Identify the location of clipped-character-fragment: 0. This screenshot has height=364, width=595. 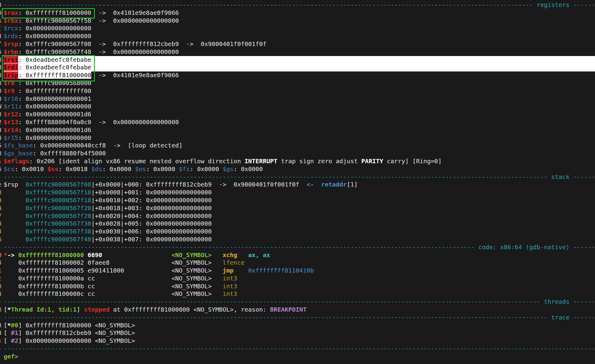
(1, 255).